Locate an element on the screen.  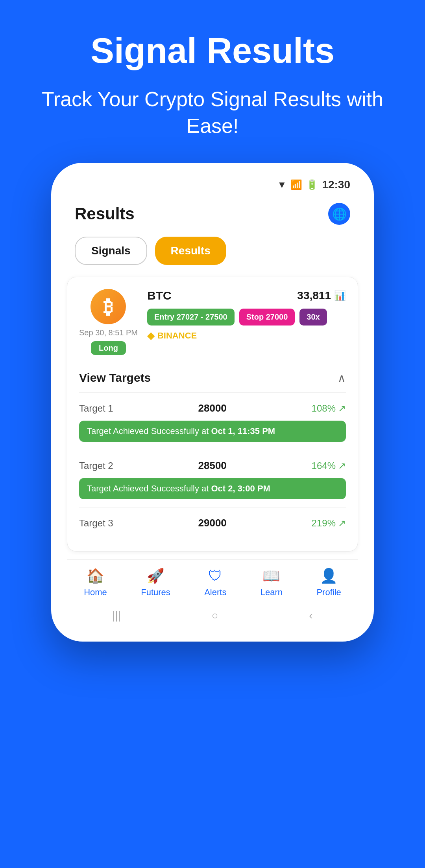
target-row-1: Target 1 28000 108% ↗ Target Achieved Su… is located at coordinates (213, 421).